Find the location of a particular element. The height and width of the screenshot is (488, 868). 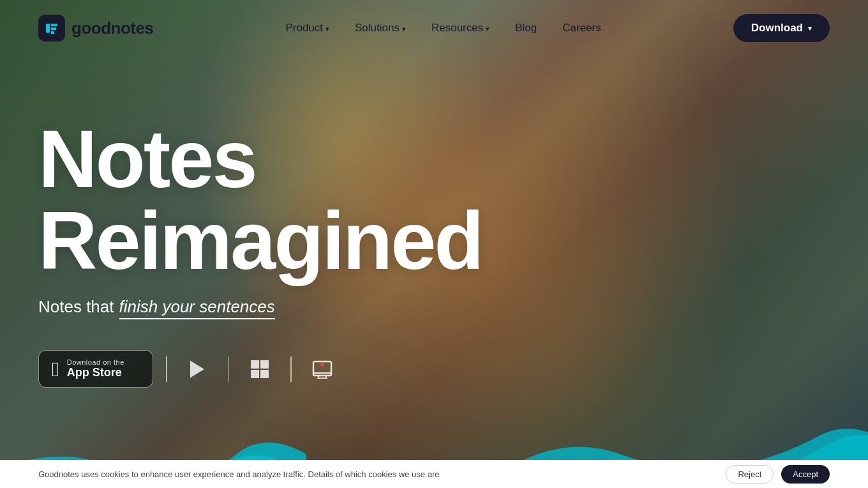

nav-solutions: Solutions ▾ is located at coordinates (380, 28).